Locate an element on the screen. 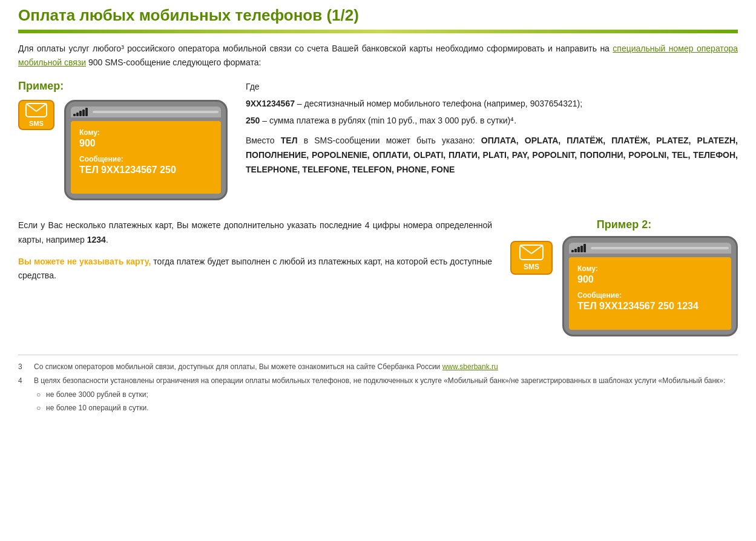  bar2 is located at coordinates (77, 114).